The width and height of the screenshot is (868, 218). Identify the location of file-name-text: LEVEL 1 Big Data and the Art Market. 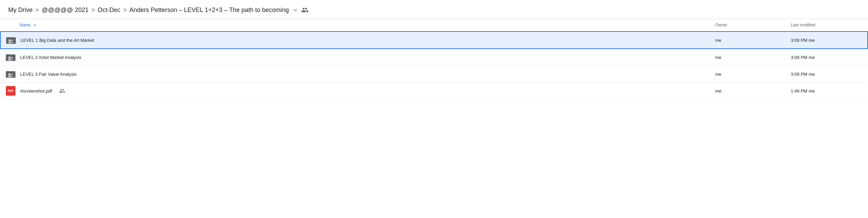
(57, 40).